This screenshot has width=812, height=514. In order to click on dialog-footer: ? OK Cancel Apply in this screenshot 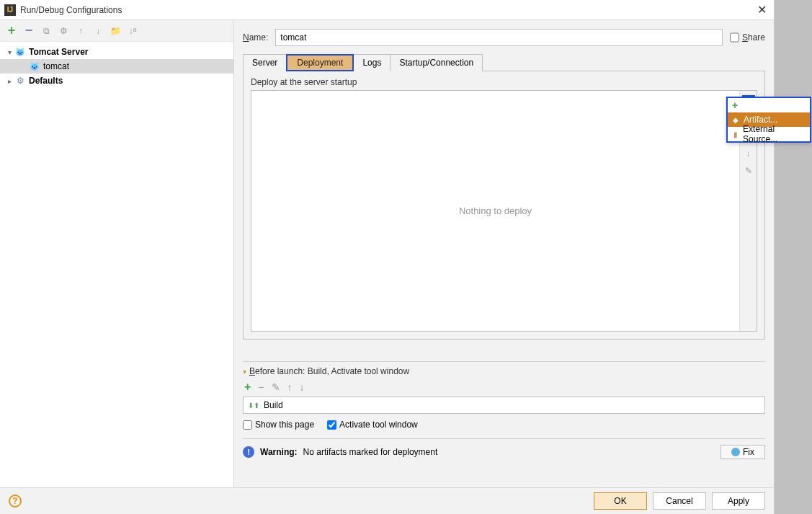, I will do `click(387, 500)`.